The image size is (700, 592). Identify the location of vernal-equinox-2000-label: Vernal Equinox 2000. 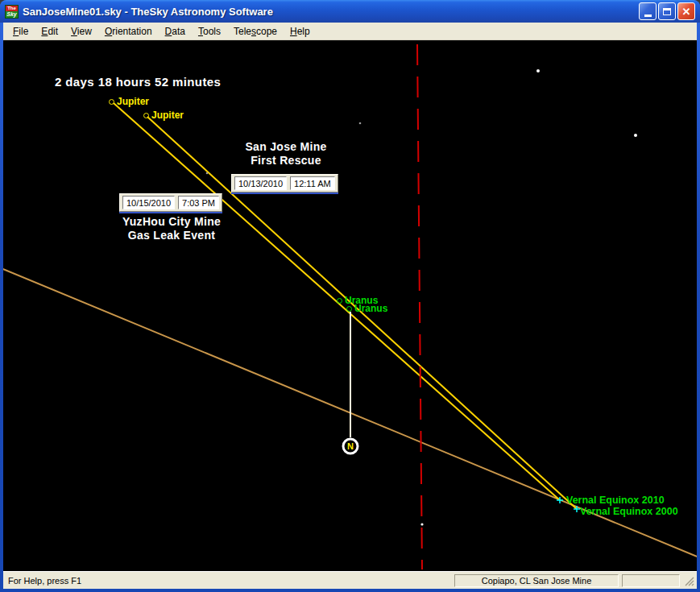
(629, 511).